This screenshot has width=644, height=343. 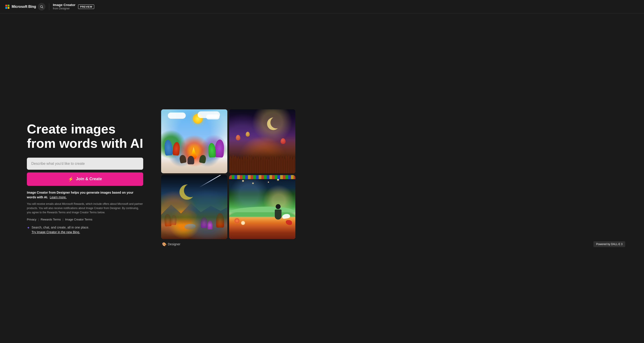 What do you see at coordinates (60, 230) in the screenshot?
I see `new-bing-text: Search, chat, and create, all in one pla…` at bounding box center [60, 230].